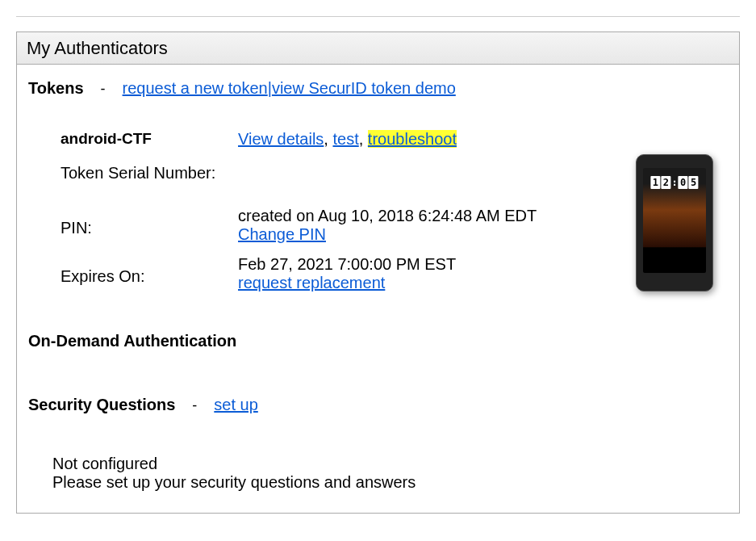 This screenshot has height=541, width=756. Describe the element at coordinates (655, 182) in the screenshot. I see `clock-hour-1: 1` at that location.